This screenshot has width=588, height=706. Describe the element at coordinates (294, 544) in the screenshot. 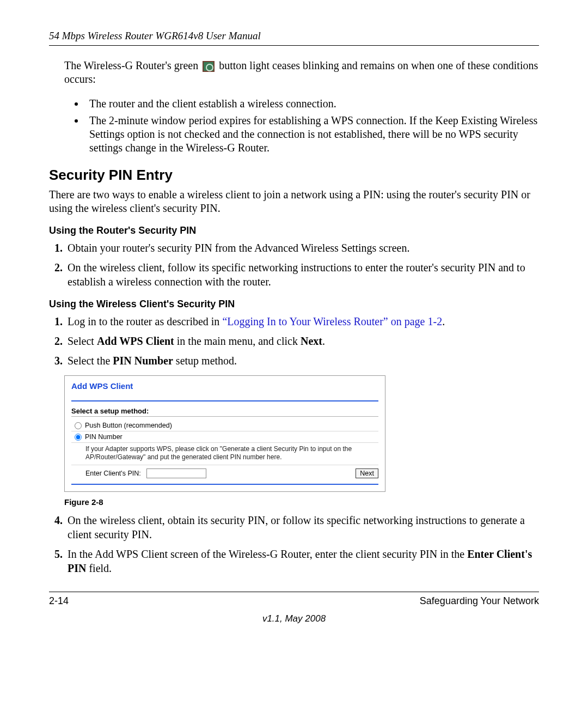

I see `steps-list-client-cont: On the wireless client, obtain its secur…` at that location.